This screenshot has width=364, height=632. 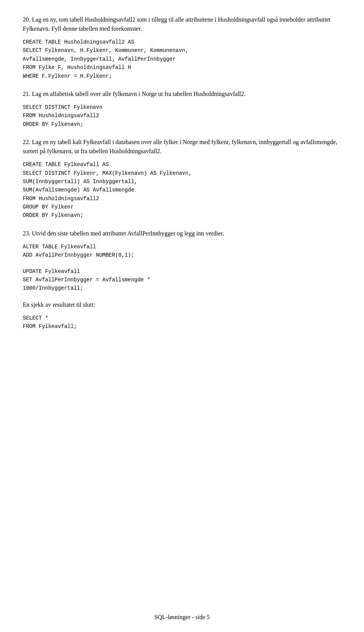 What do you see at coordinates (182, 251) in the screenshot?
I see `section-23-code1: ALTER TABLE Fylkeavfall ADD AvfallPerInn…` at bounding box center [182, 251].